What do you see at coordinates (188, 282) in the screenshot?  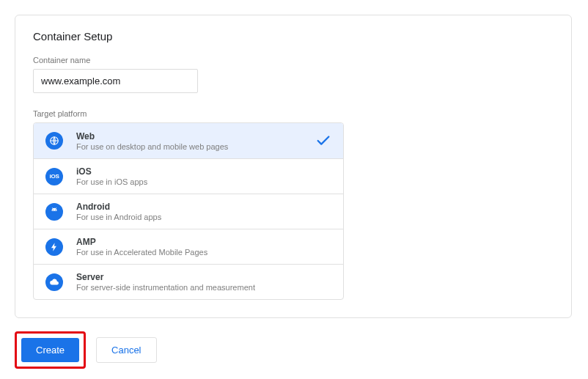 I see `platform-option-server: Server For server-side instrumentation a…` at bounding box center [188, 282].